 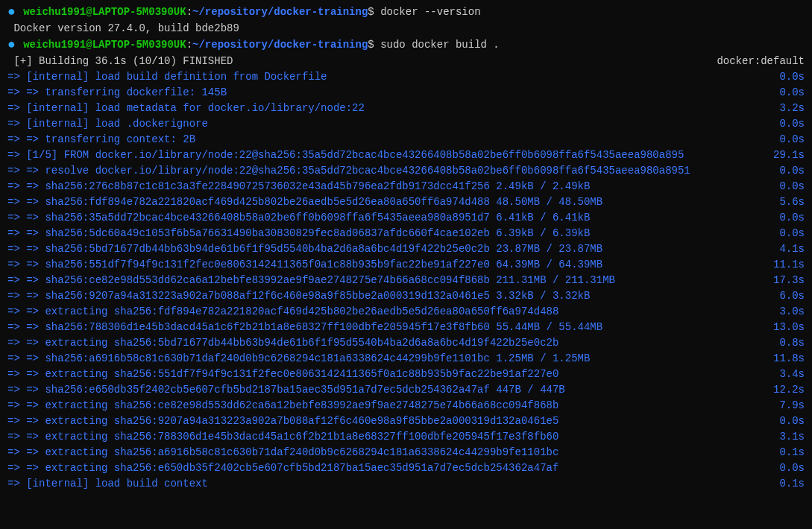 What do you see at coordinates (120, 139) in the screenshot?
I see `step-text: transferring context: 2B` at bounding box center [120, 139].